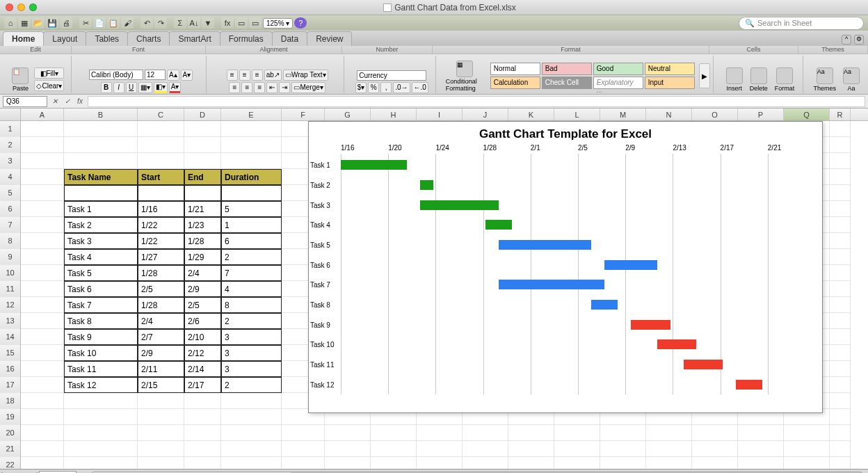  I want to click on cell-A13, so click(42, 321).